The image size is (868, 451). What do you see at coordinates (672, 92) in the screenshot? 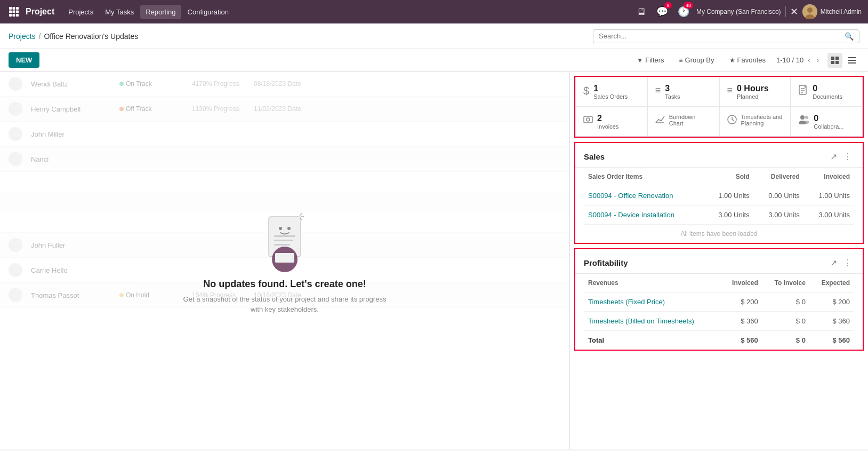
I see `stat-content: 3 Tasks` at bounding box center [672, 92].